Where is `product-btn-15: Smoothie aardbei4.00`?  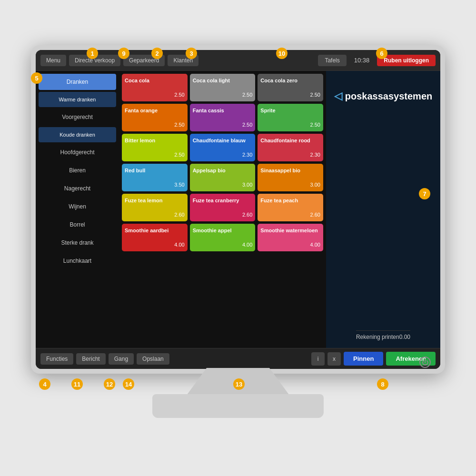 product-btn-15: Smoothie aardbei4.00 is located at coordinates (155, 238).